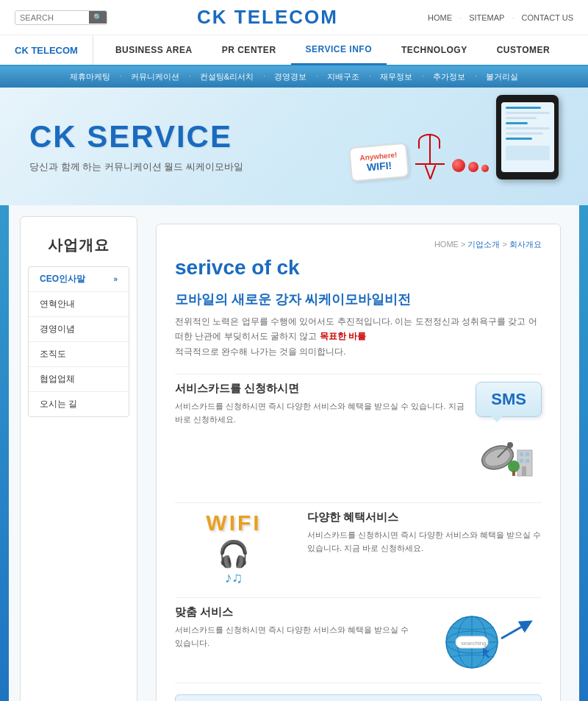  Describe the element at coordinates (396, 76) in the screenshot. I see `subnav-item-6: 재무정보` at that location.